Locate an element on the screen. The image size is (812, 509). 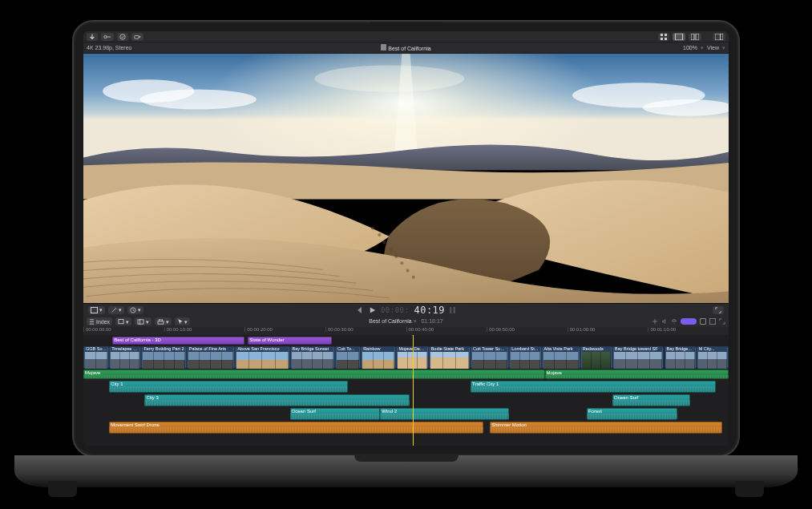
tools-button: ▾ is located at coordinates (183, 321).